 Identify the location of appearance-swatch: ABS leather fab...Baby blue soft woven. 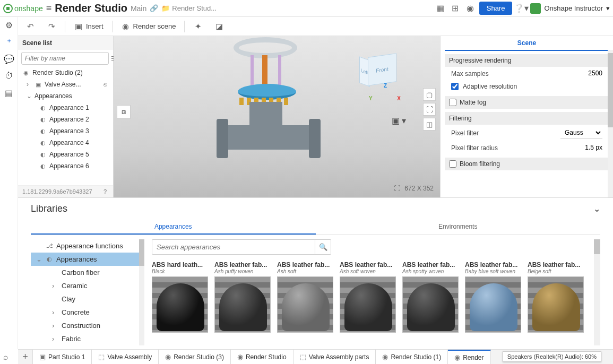
(493, 297).